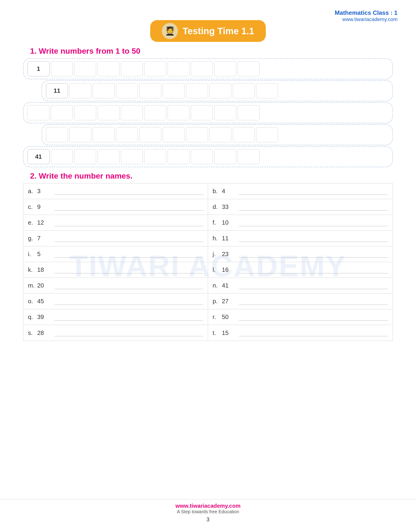 Image resolution: width=416 pixels, height=532 pixels. Describe the element at coordinates (313, 270) in the screenshot. I see `answer-line-l` at that location.